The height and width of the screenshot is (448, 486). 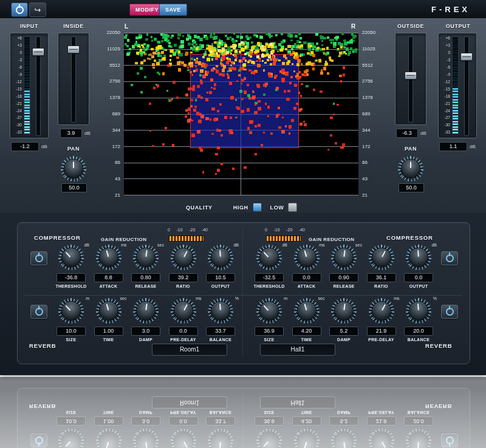 What do you see at coordinates (124, 239) in the screenshot?
I see `gain-reduction-left-label: GAIN REDUCTION` at bounding box center [124, 239].